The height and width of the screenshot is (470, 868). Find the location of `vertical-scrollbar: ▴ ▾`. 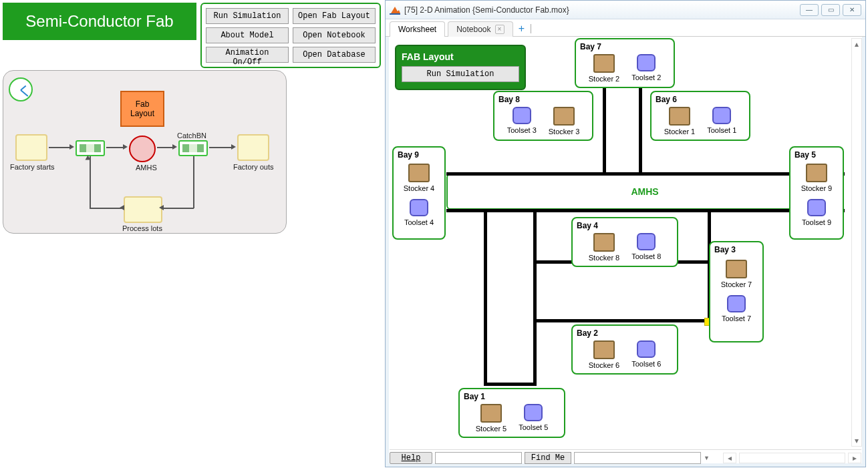

vertical-scrollbar: ▴ ▾ is located at coordinates (857, 242).